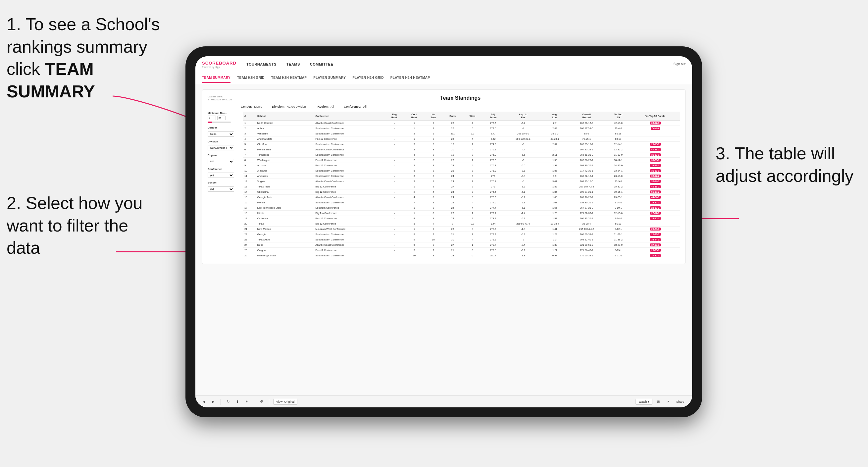 The image size is (868, 467). Describe the element at coordinates (444, 64) in the screenshot. I see `nav-bar: SCOREBOARD Powered by clipp! TOURNAMENTS…` at that location.